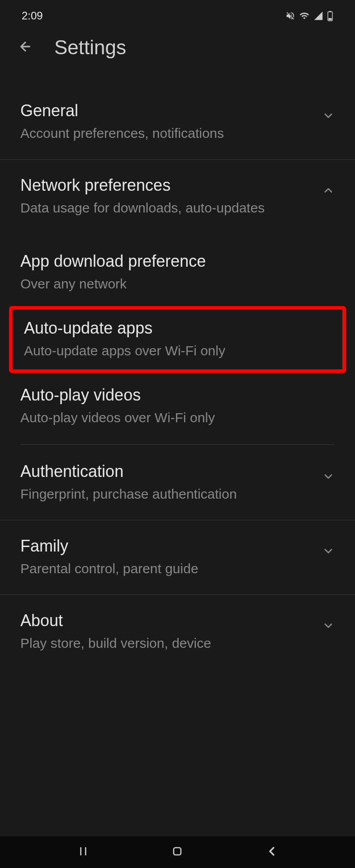  Describe the element at coordinates (165, 208) in the screenshot. I see `section-network-subtitle: Data usage for downloads, auto-updates` at that location.